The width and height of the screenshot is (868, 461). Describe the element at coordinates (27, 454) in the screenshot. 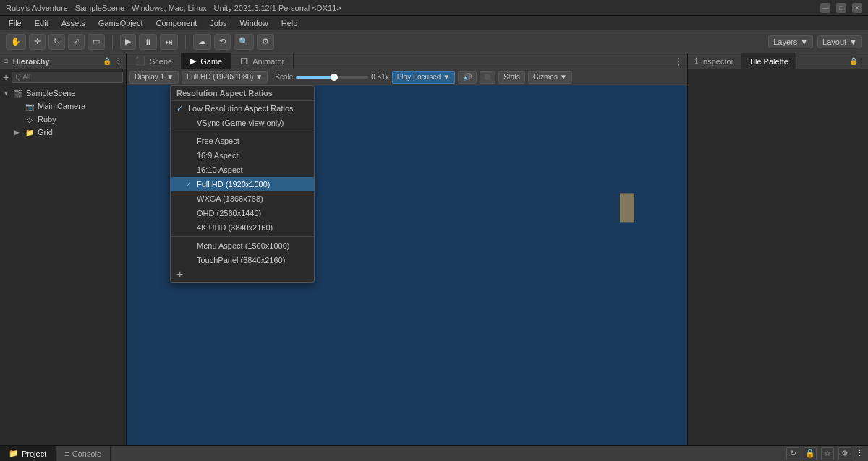

I see `tab-project: 📁 Project` at that location.